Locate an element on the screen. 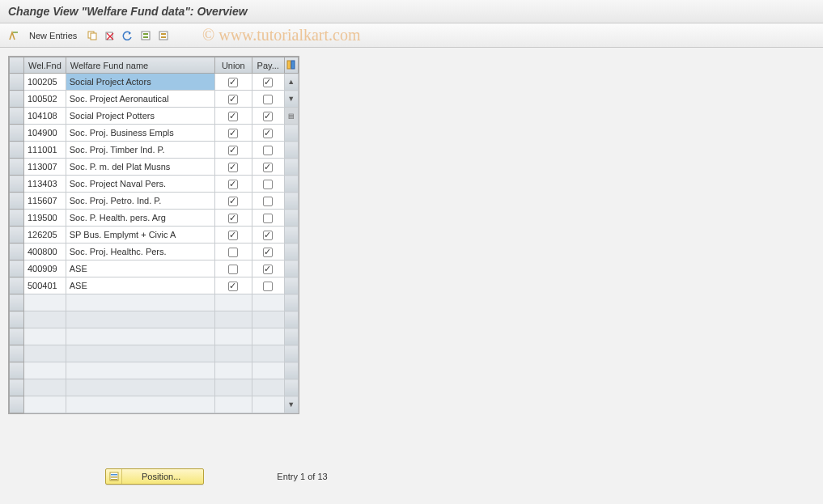 The image size is (823, 504). table-row: ▤ is located at coordinates (154, 116).